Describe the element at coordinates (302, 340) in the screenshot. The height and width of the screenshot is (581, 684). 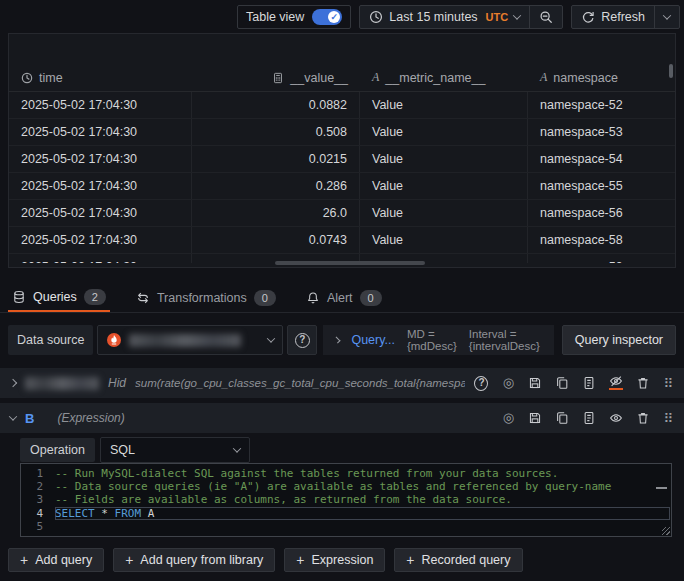
I see `datasource-help-button: ?` at that location.